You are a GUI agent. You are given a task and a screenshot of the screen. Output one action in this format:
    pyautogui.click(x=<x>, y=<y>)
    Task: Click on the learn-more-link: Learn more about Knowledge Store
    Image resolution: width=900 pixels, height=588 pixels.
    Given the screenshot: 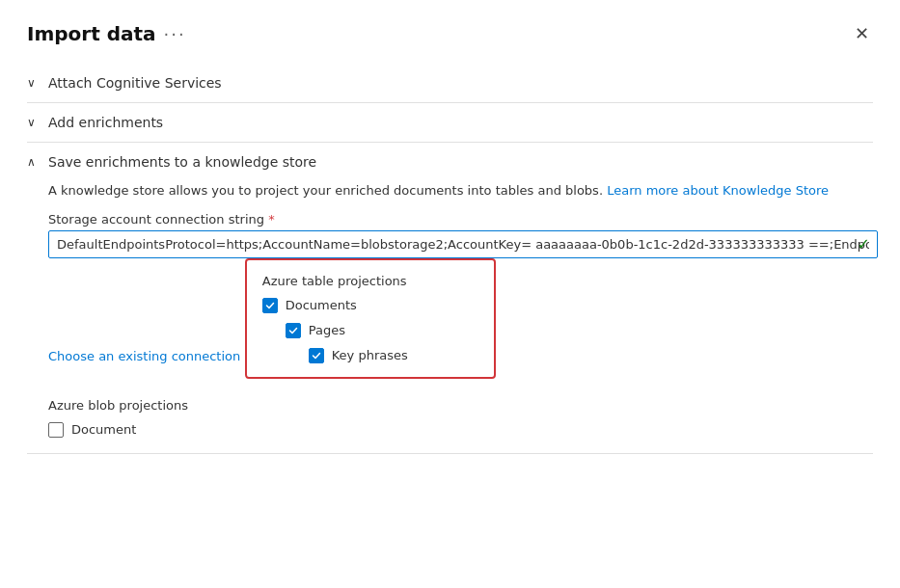 What is the action you would take?
    pyautogui.click(x=718, y=191)
    